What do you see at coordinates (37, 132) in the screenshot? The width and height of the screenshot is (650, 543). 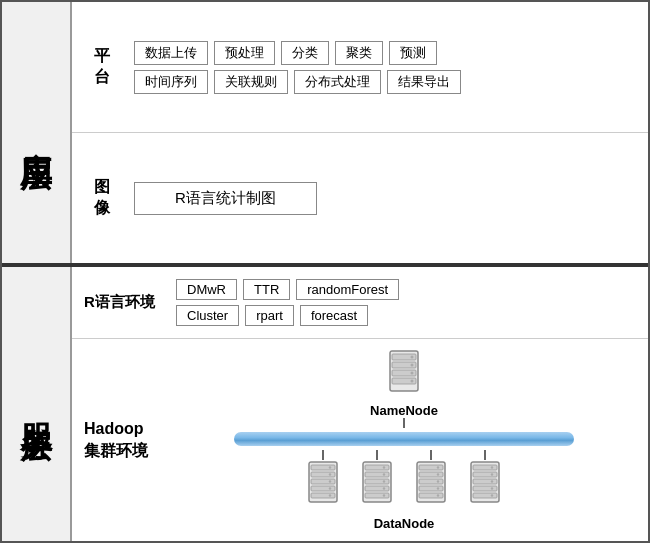 I see `app-layer-label: 应 用 层` at bounding box center [37, 132].